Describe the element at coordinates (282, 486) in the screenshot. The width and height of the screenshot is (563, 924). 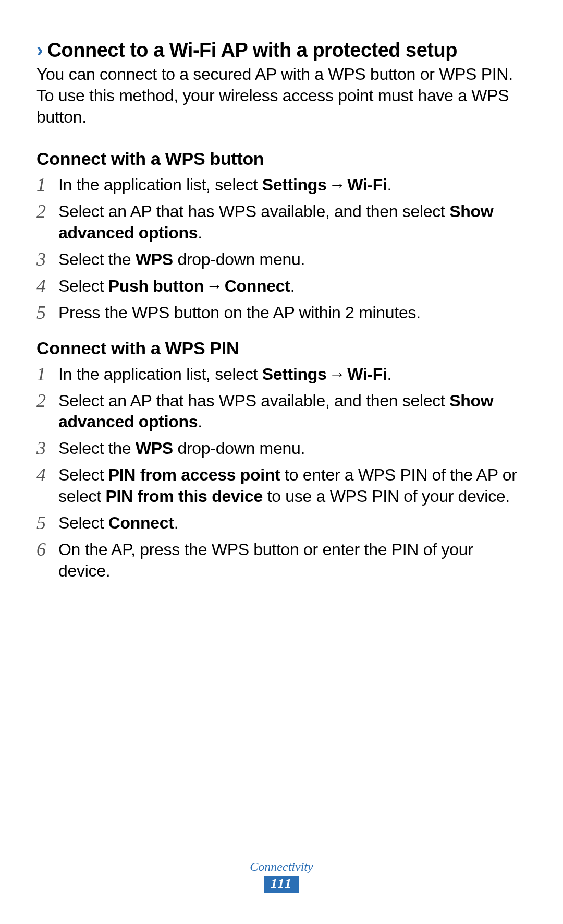
I see `list-item: 4 Select PIN from access point to enter …` at that location.